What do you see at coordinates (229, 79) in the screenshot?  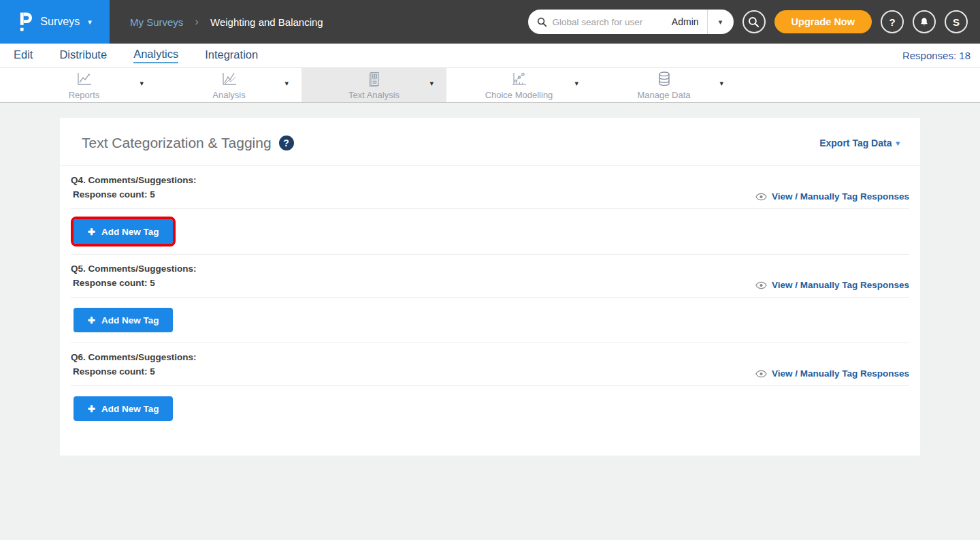 I see `analysis-chart-icon` at bounding box center [229, 79].